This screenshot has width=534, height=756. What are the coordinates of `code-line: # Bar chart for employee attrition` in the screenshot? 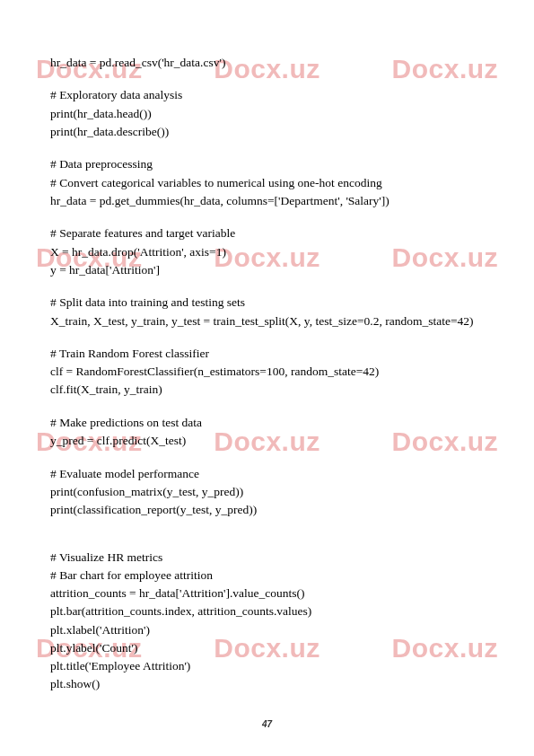 It's located at (267, 576).